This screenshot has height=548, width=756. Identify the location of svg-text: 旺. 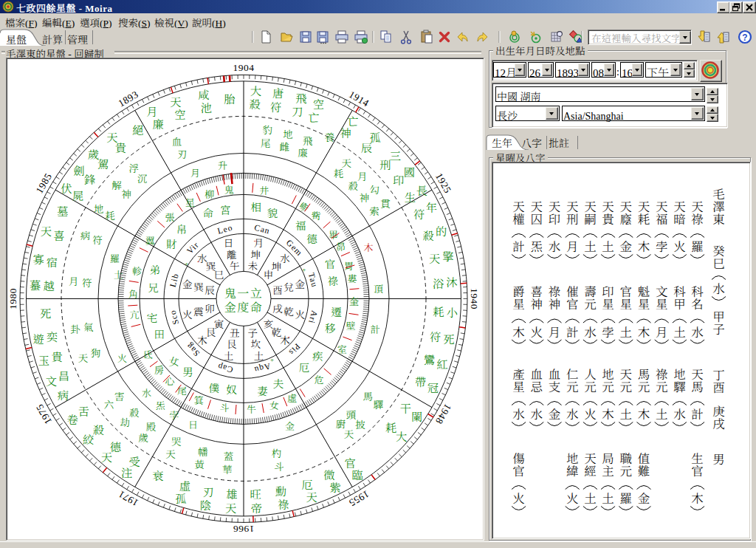
(255, 493).